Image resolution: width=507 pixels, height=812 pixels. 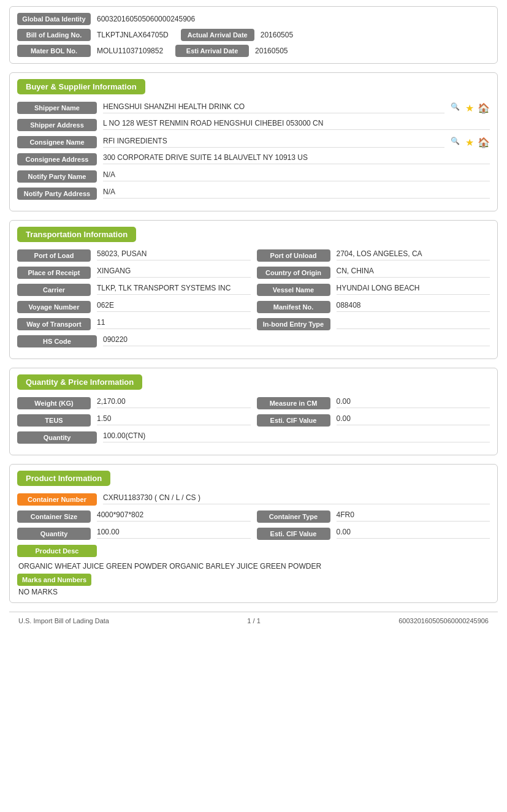 What do you see at coordinates (470, 108) in the screenshot?
I see `shipper-star-icon: ★` at bounding box center [470, 108].